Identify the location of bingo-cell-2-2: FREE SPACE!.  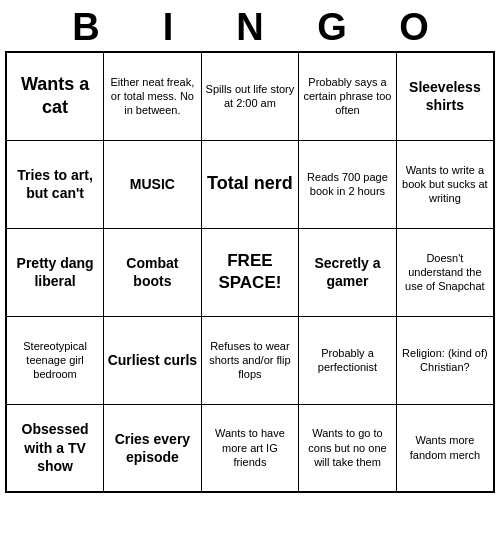
(250, 272).